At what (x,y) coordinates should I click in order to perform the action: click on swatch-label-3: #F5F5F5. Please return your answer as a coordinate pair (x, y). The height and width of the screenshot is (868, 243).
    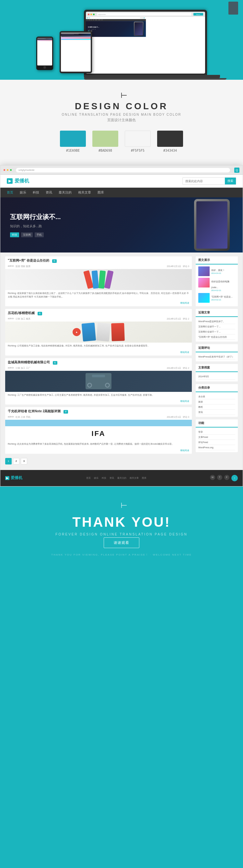
    Looking at the image, I should click on (138, 151).